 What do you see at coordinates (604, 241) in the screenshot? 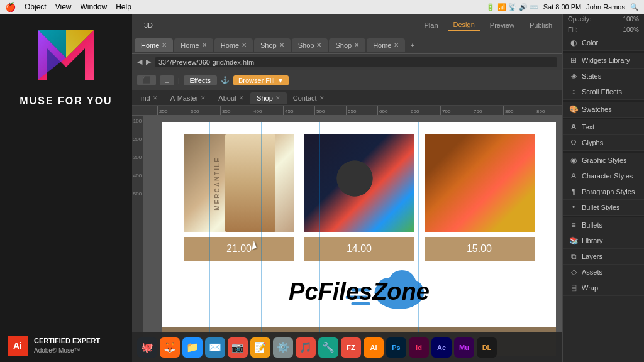
I see `panel-item-library: 📚 Library` at bounding box center [604, 241].